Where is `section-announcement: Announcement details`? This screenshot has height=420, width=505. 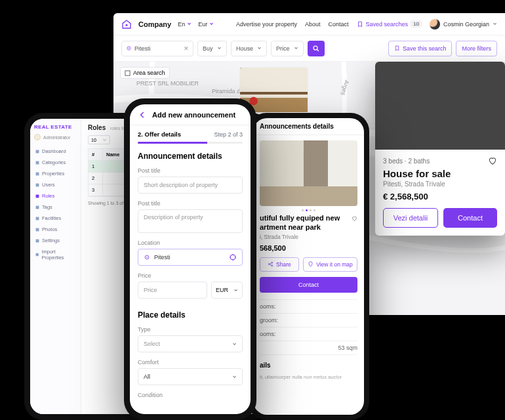
section-announcement: Announcement details is located at coordinates (190, 156).